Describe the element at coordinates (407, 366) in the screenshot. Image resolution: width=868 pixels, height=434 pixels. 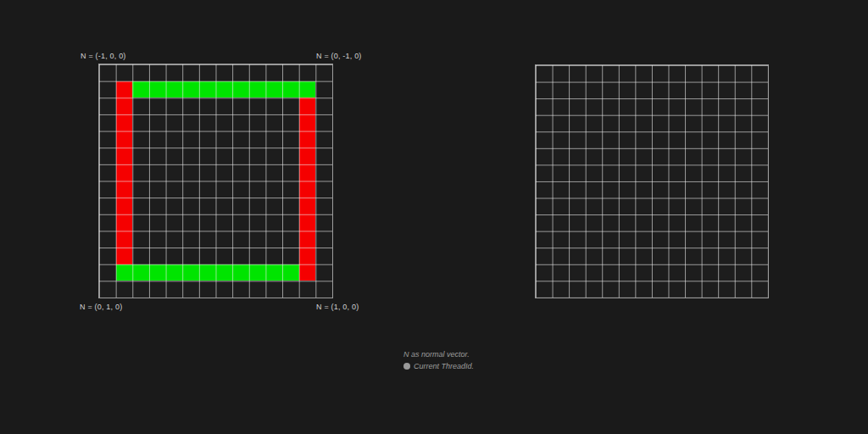
I see `thread-bullet-icon` at that location.